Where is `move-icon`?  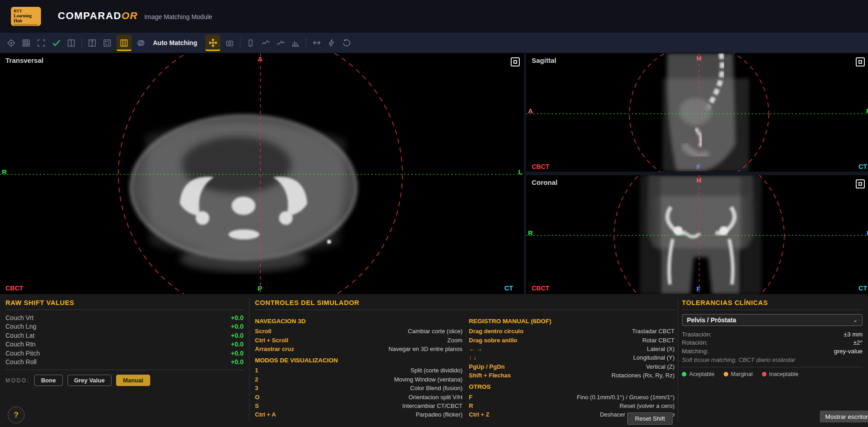
move-icon is located at coordinates (213, 43).